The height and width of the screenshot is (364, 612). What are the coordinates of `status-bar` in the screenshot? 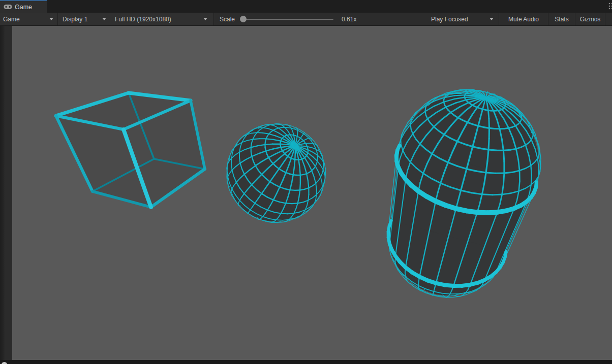 It's located at (306, 362).